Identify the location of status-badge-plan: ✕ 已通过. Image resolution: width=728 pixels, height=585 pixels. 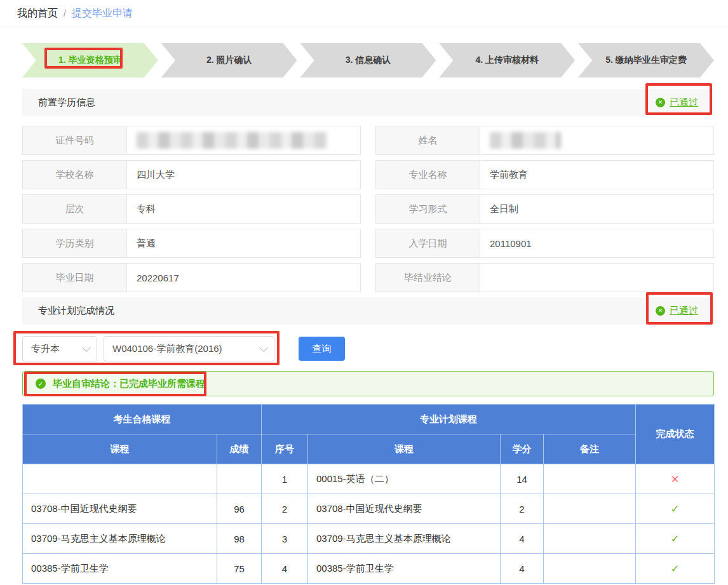
(677, 311).